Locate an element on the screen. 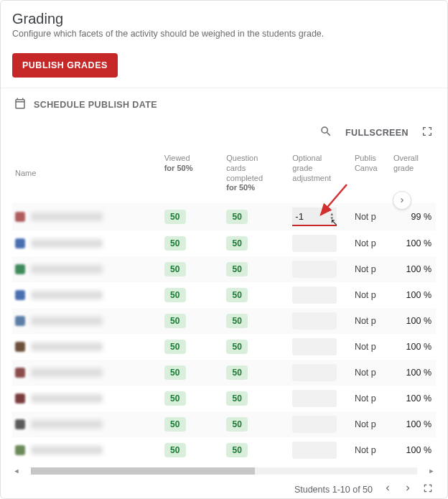  table-toolbar: FULLSCREEN is located at coordinates (224, 134).